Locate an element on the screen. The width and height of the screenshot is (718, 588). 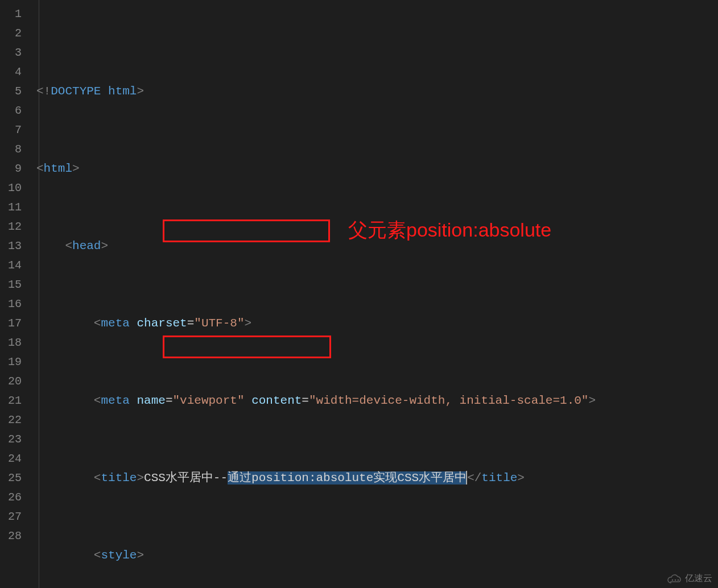
code-line: <head> is located at coordinates (377, 246).